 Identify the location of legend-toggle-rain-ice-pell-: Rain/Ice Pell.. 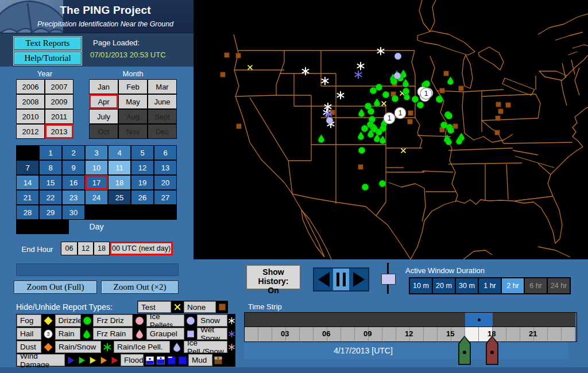
(142, 347).